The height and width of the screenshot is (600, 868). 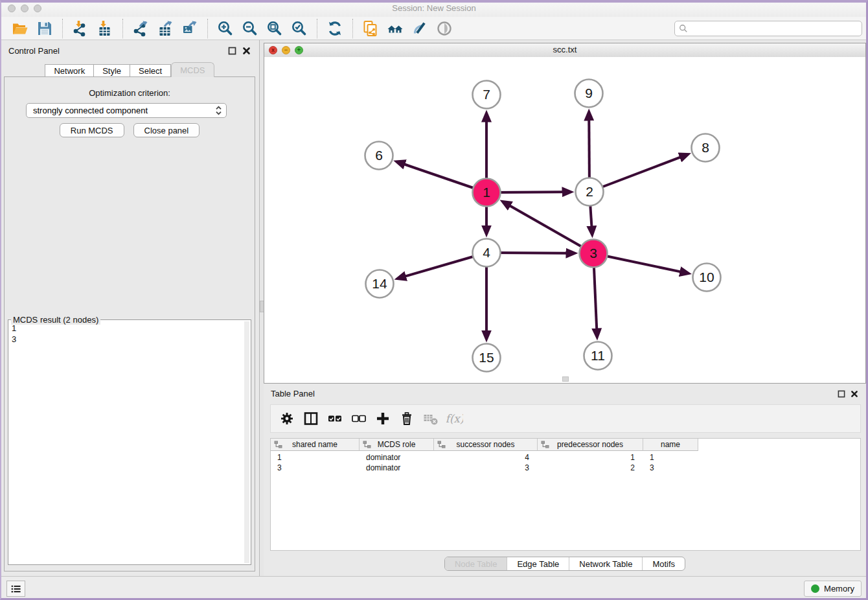 What do you see at coordinates (112, 71) in the screenshot?
I see `tab-style: Style` at bounding box center [112, 71].